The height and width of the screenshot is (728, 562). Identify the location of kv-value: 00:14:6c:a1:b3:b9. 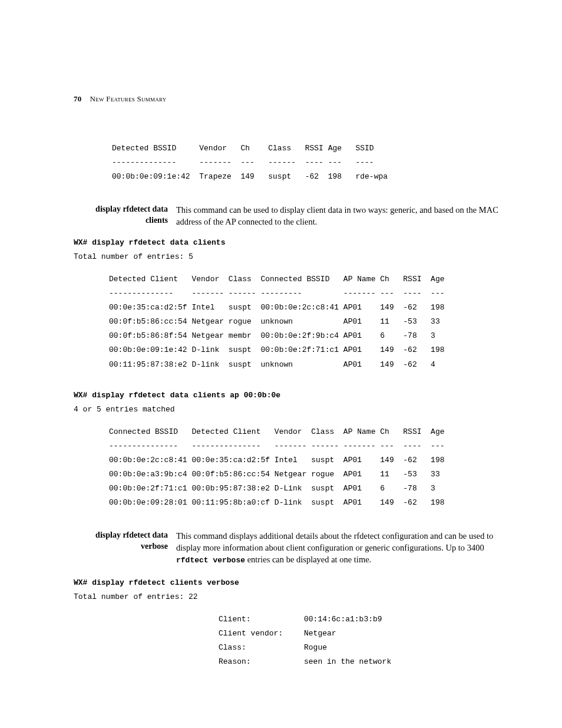
(343, 620).